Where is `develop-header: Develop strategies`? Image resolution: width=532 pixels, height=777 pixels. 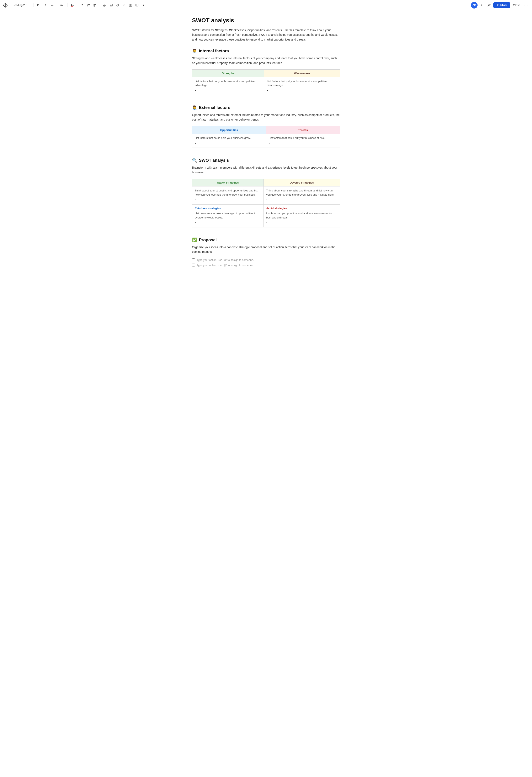 develop-header: Develop strategies is located at coordinates (302, 183).